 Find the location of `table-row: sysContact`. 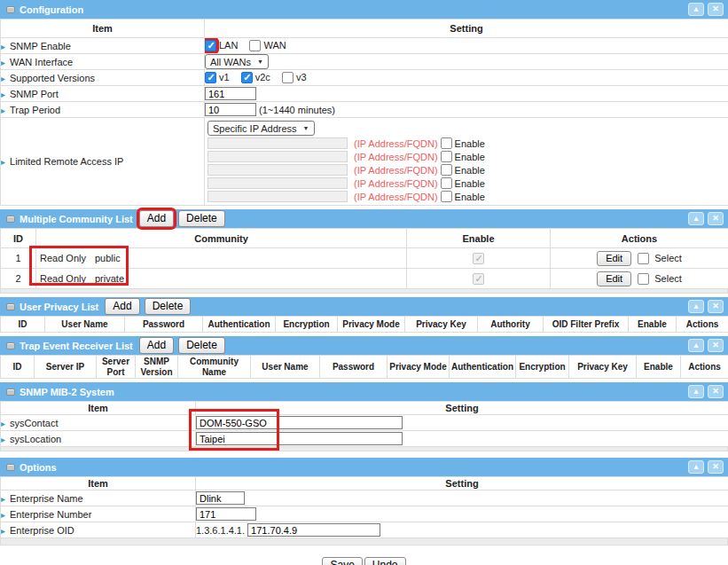

table-row: sysContact is located at coordinates (364, 423).